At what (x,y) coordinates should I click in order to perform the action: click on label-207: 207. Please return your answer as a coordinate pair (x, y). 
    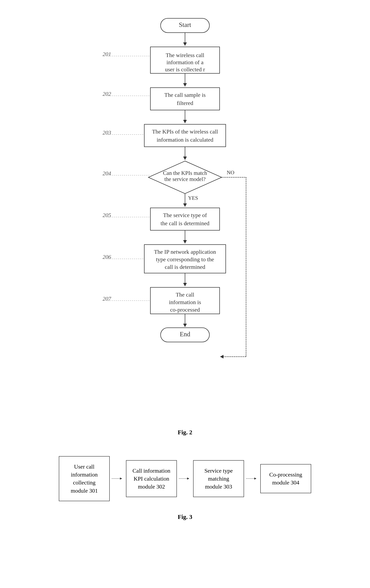
    Looking at the image, I should click on (107, 299).